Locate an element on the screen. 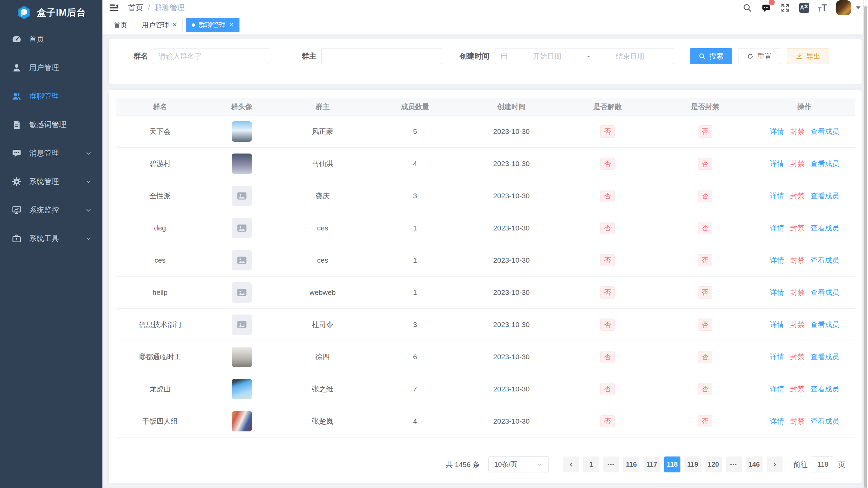 This screenshot has height=488, width=868. breadcrumb-home: 首页 is located at coordinates (136, 8).